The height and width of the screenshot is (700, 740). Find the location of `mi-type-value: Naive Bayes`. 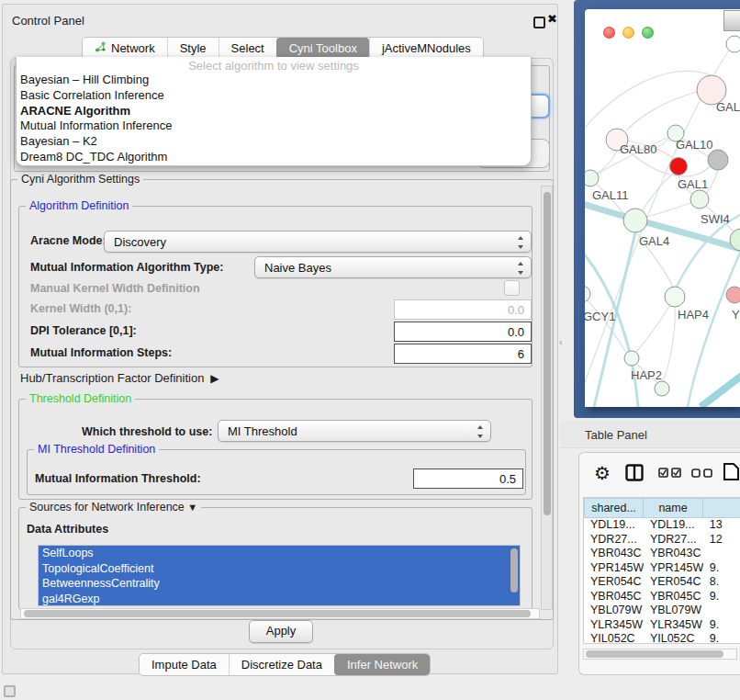

mi-type-value: Naive Bayes is located at coordinates (297, 268).